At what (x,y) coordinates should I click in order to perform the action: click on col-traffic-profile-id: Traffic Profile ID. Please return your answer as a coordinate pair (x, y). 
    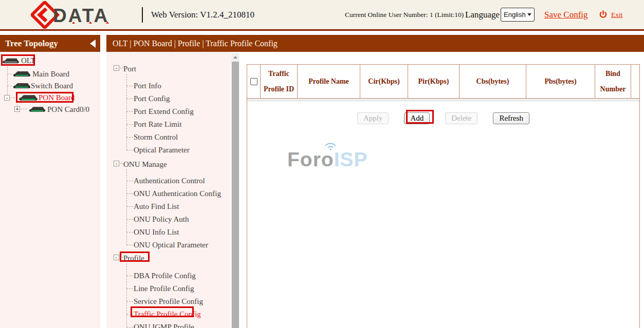
    Looking at the image, I should click on (279, 81).